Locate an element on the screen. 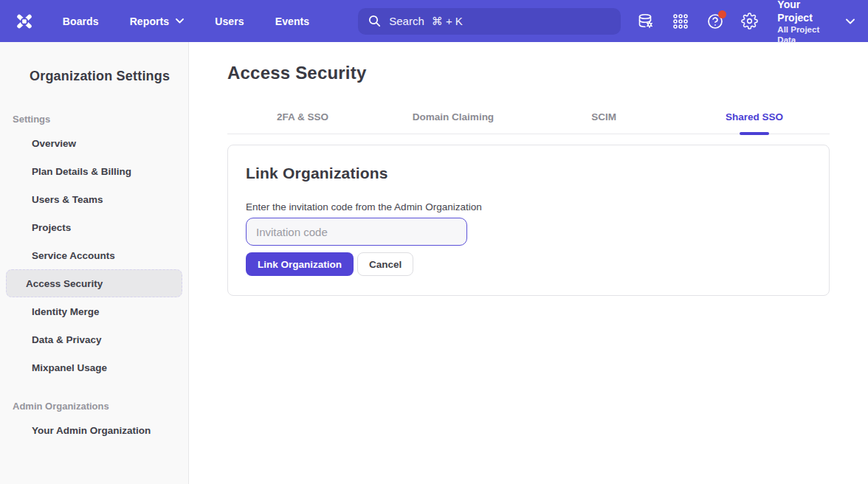 The image size is (868, 484). sidebar-item-plan-details-billing: Plan Details & Billing is located at coordinates (94, 171).